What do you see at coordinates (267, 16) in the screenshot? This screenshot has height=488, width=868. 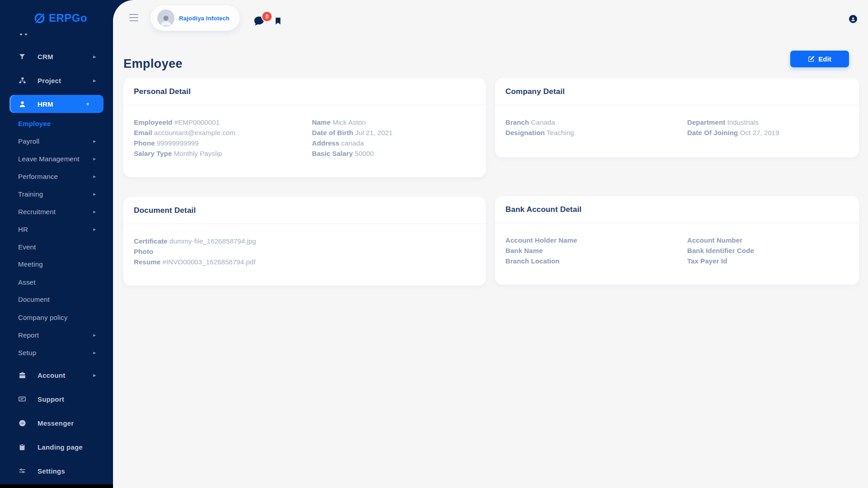 I see `chat-badge: 0` at bounding box center [267, 16].